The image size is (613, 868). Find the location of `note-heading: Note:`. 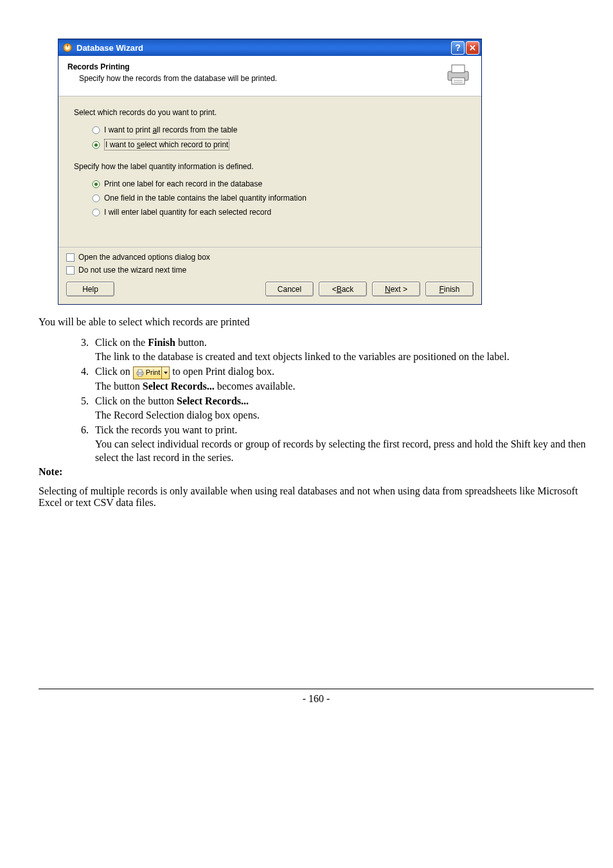

note-heading: Note: is located at coordinates (316, 472).